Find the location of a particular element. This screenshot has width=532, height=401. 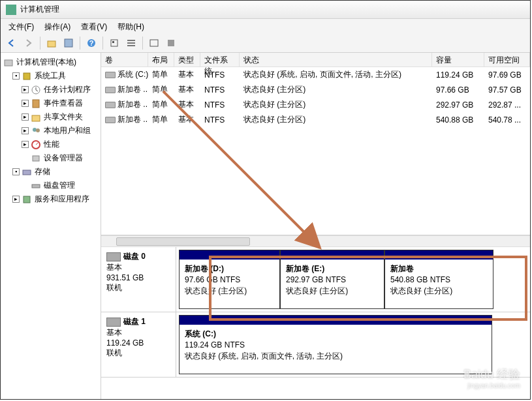

partition: 系统 (C:)119.24 GB NTFS状态良好 (系统, 启动, 页面文件,… is located at coordinates (336, 344).